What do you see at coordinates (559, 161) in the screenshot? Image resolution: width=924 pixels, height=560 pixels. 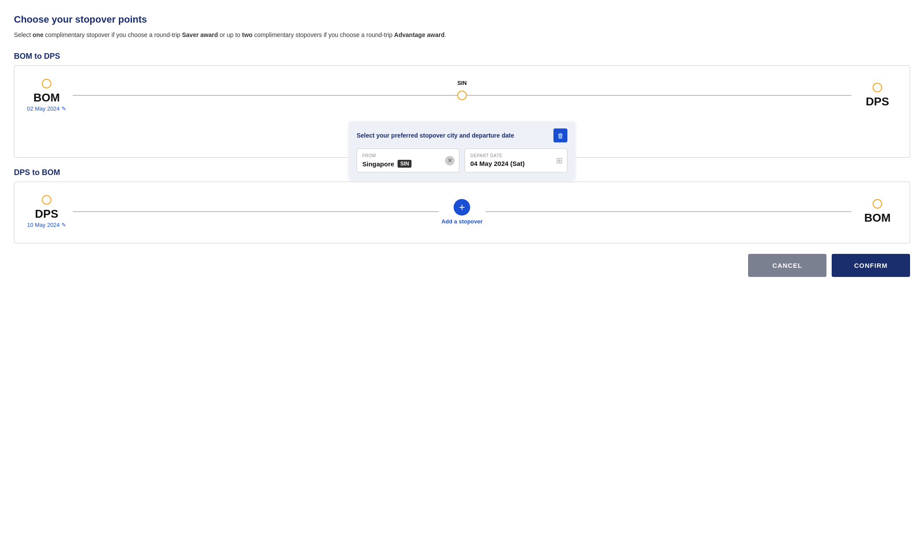 I see `popup-depart-calendar-button: ⊞` at bounding box center [559, 161].